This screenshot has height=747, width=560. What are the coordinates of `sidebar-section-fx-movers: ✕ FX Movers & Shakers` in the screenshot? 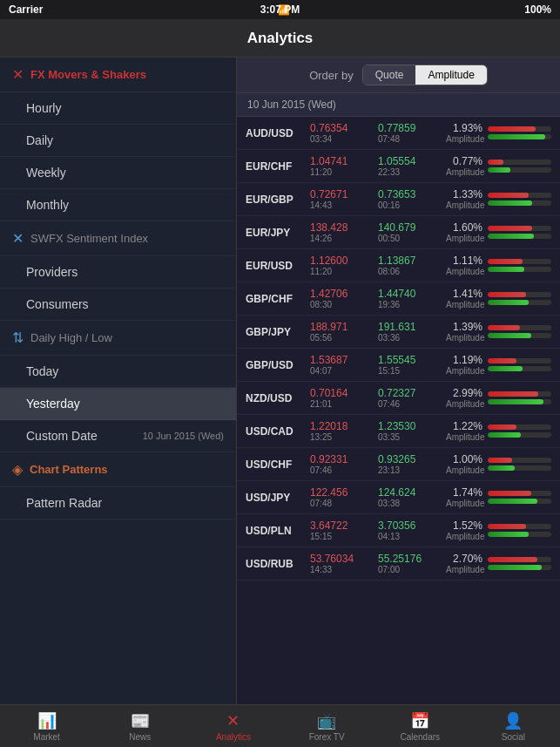 It's located at (118, 75).